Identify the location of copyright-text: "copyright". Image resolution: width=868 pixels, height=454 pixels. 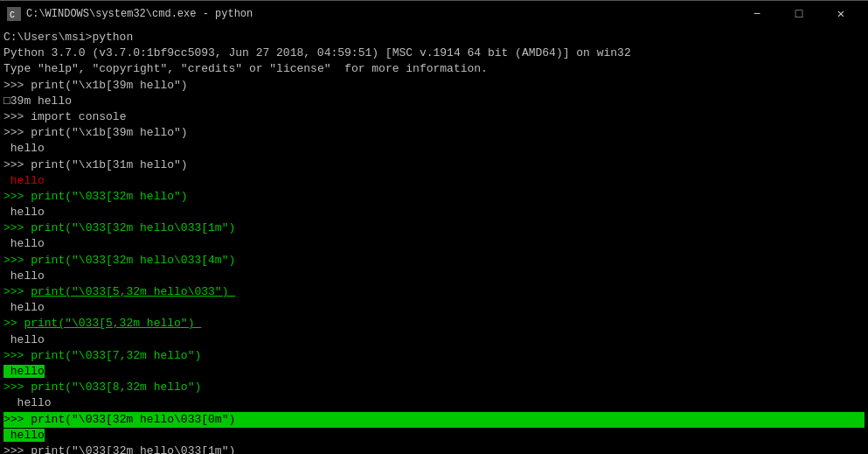
(129, 68).